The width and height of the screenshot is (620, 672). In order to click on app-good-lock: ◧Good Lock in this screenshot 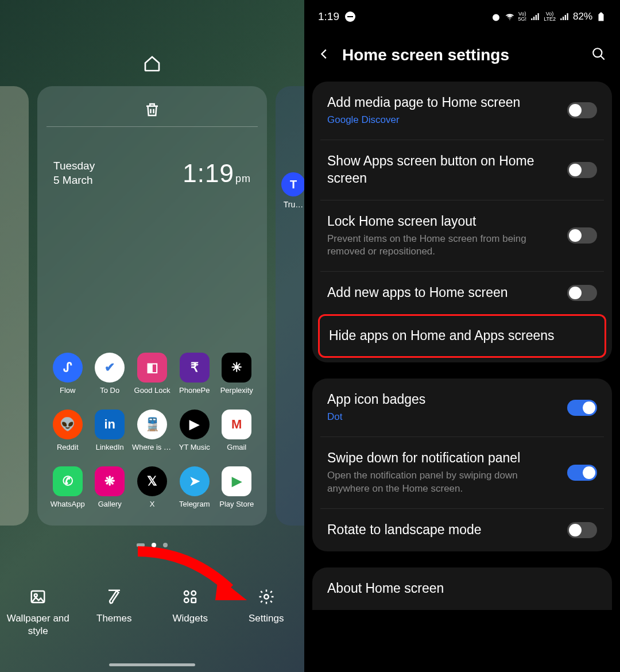, I will do `click(152, 373)`.